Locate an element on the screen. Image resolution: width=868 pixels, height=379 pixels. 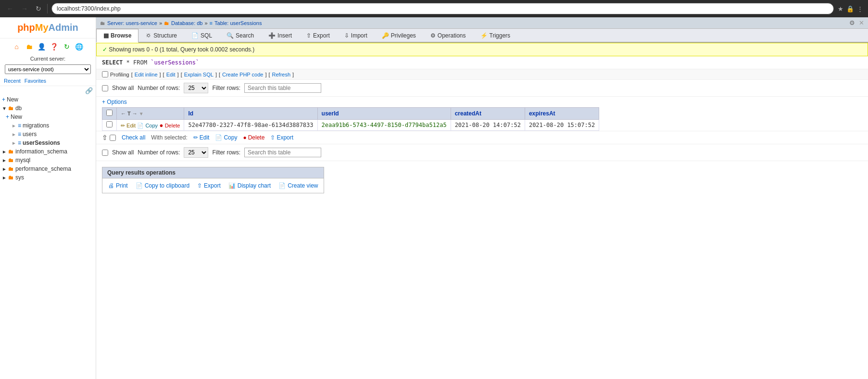
tree-label: db is located at coordinates (18, 108).